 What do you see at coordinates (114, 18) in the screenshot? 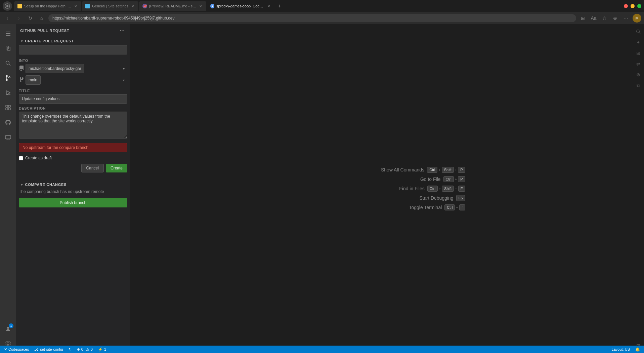
I see `address-text: https://michaeltlombardi-supreme-robot-6…` at bounding box center [114, 18].